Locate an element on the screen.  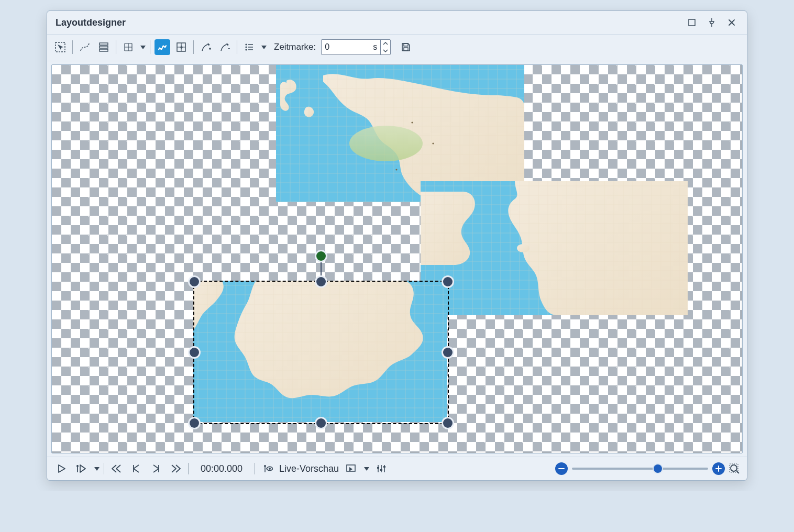
zoom-controls is located at coordinates (648, 469).